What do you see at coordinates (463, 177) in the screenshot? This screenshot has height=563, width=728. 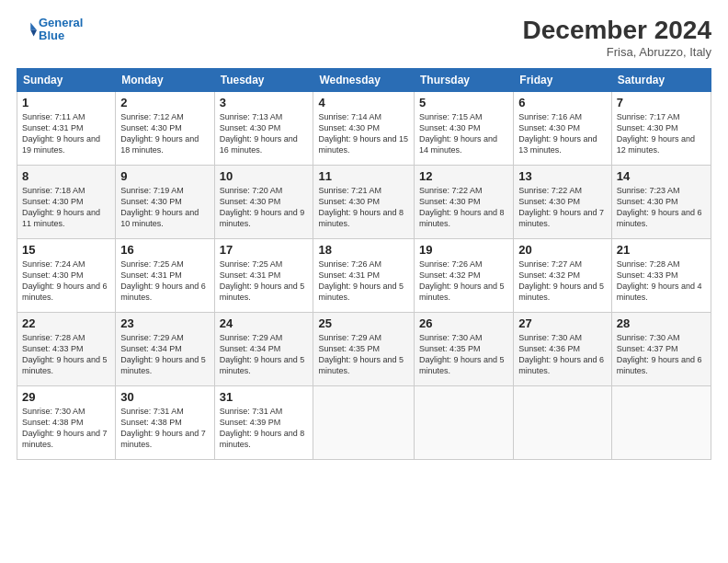 I see `day-number: 12` at bounding box center [463, 177].